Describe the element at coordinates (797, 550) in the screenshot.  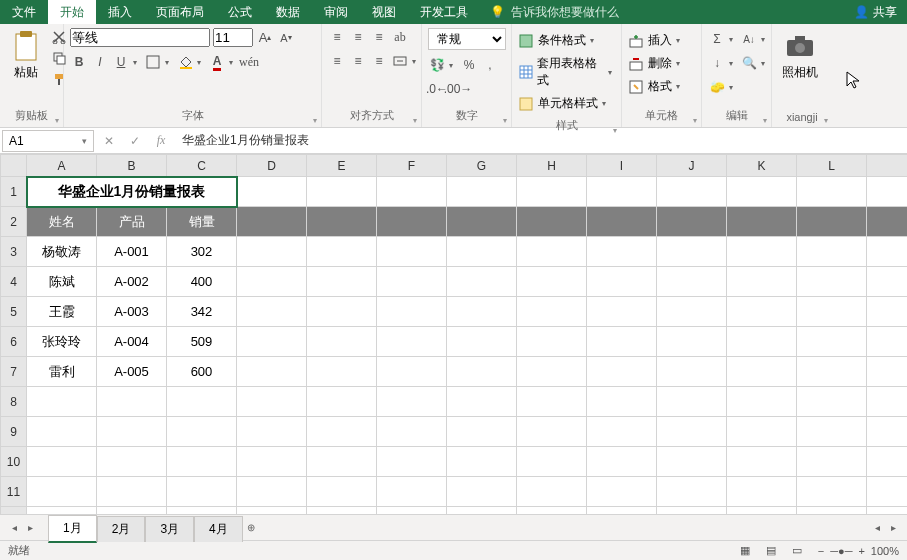
I see `view-break-button: ▭` at that location.